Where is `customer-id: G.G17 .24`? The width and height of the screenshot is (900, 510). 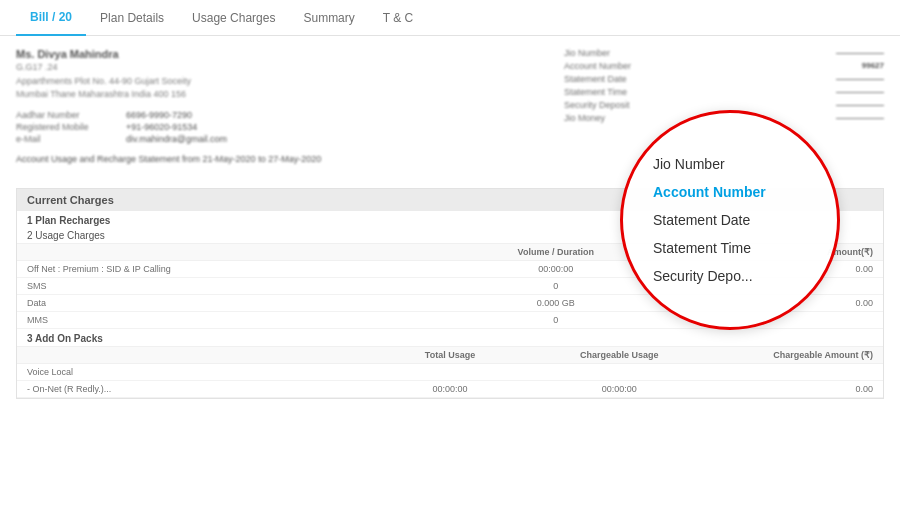
customer-id: G.G17 .24 is located at coordinates (282, 67).